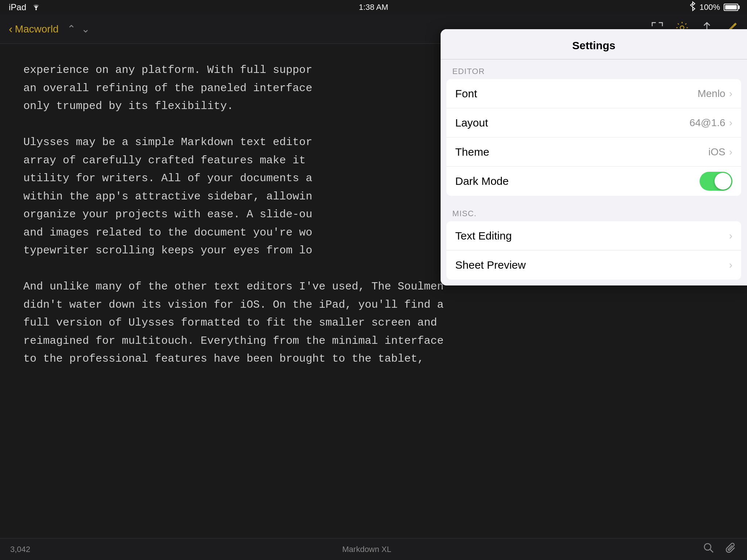 The height and width of the screenshot is (560, 747). Describe the element at coordinates (723, 181) in the screenshot. I see `toggle-knob` at that location.